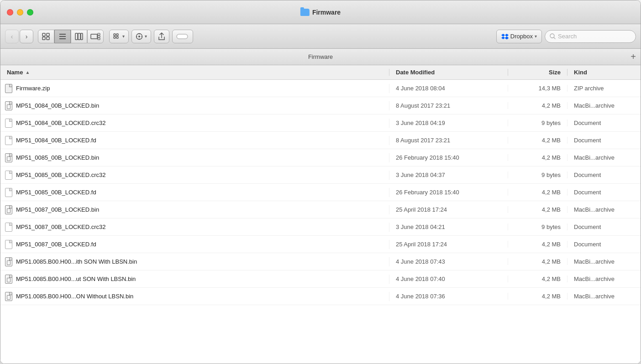  I want to click on file-name: MP51_0084_00B_LOCKED.fd, so click(195, 140).